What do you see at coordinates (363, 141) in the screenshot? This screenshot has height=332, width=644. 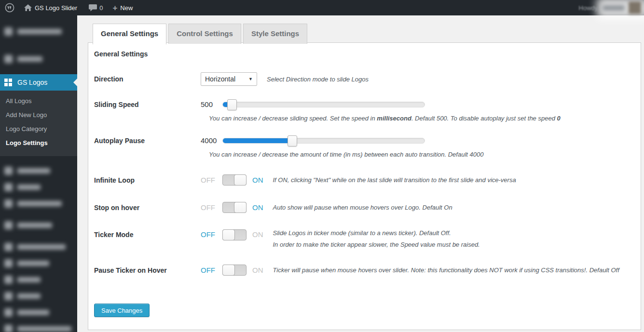 I see `autoplay-pause-row: Autoplay Pause 4000` at bounding box center [363, 141].